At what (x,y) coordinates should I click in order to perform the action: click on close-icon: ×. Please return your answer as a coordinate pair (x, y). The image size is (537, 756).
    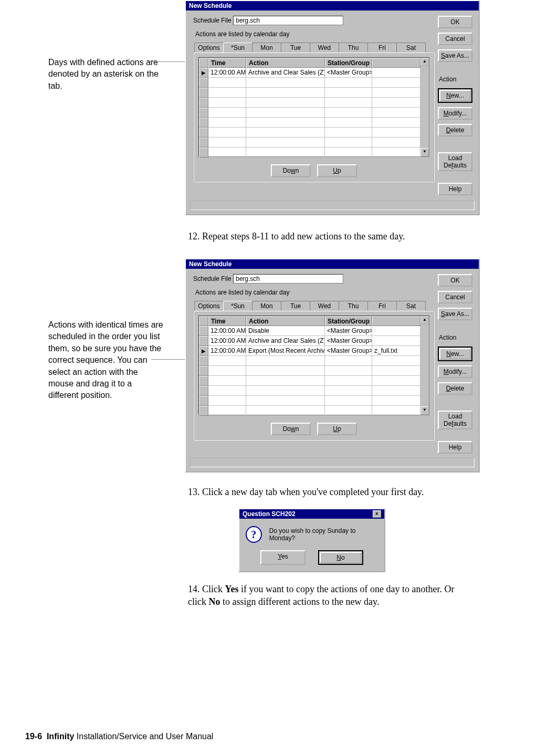
    Looking at the image, I should click on (377, 514).